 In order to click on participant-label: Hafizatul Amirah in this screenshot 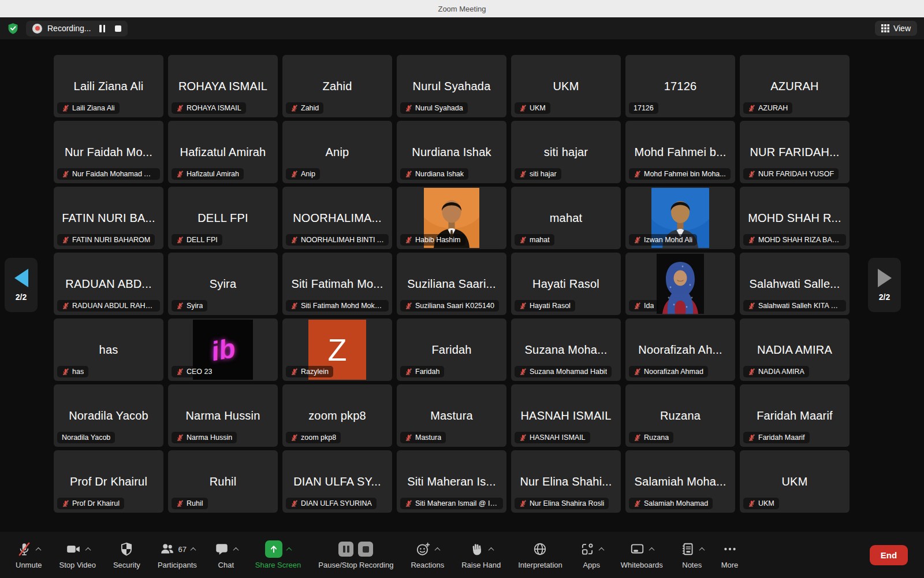, I will do `click(213, 174)`.